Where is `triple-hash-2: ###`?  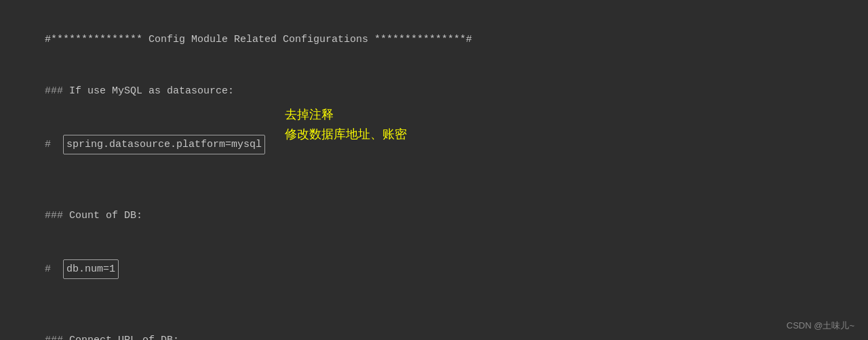 triple-hash-2: ### is located at coordinates (57, 215).